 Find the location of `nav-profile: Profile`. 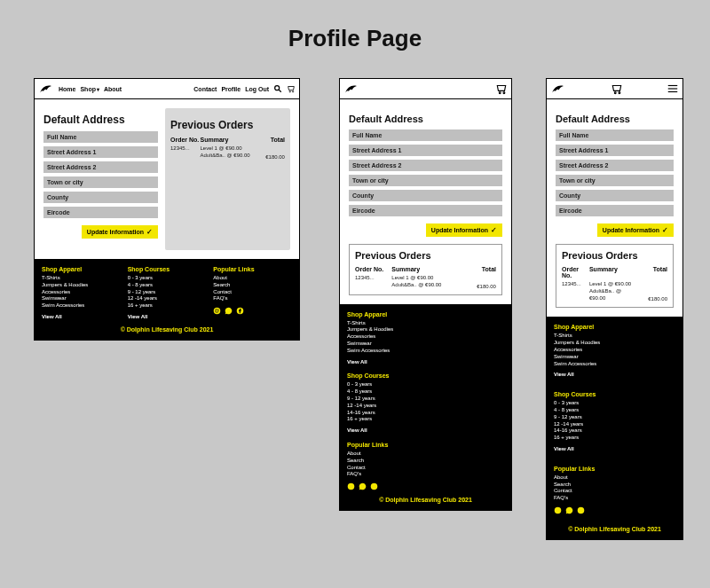

nav-profile: Profile is located at coordinates (231, 89).